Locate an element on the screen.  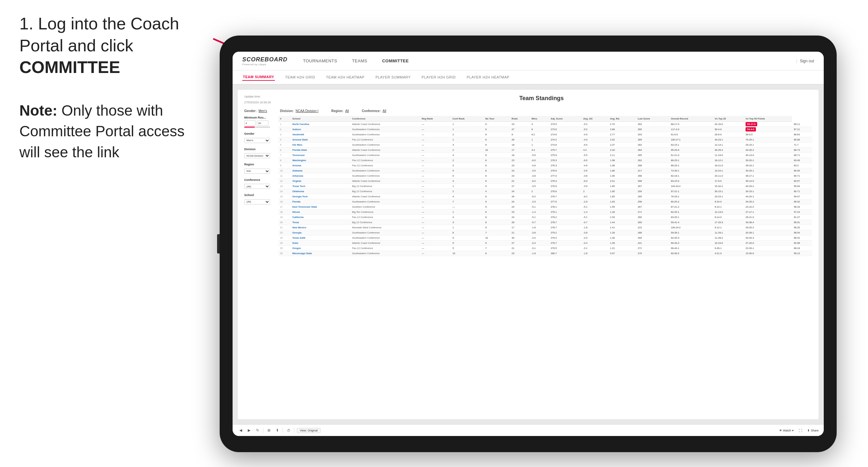
region-value: All is located at coordinates (347, 111).